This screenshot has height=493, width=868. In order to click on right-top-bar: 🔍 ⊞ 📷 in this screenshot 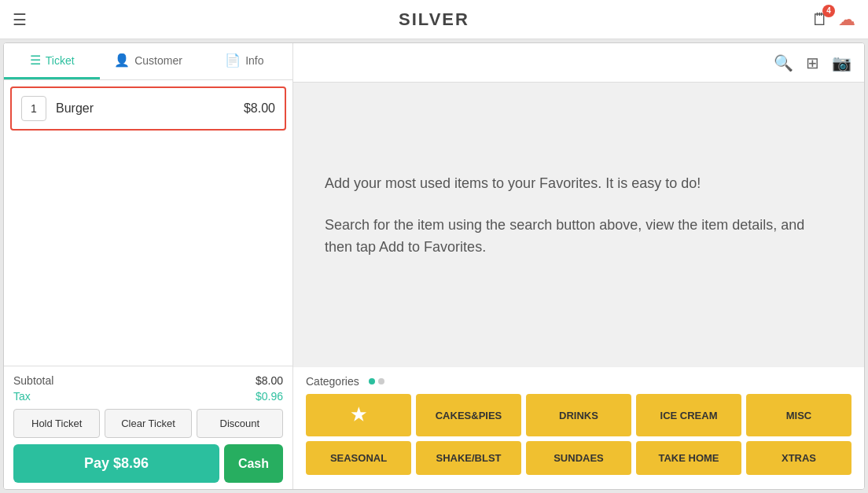, I will do `click(579, 63)`.